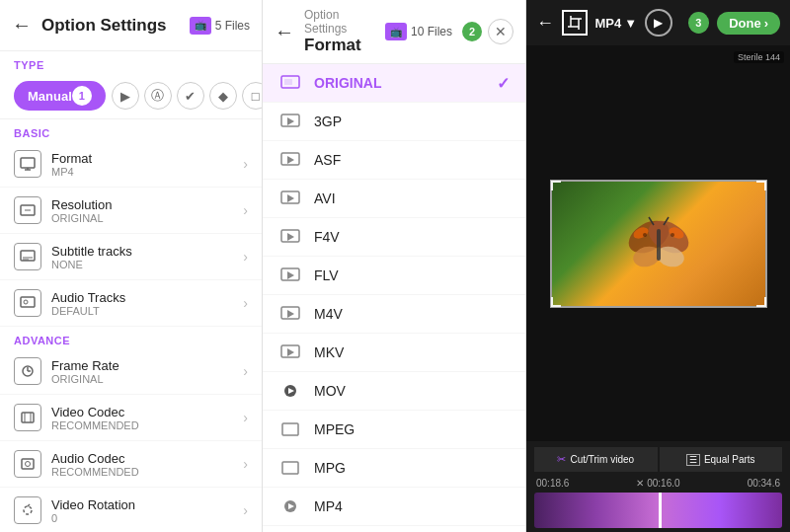 Image resolution: width=790 pixels, height=532 pixels. I want to click on format-item-3gp: 3GP, so click(394, 122).